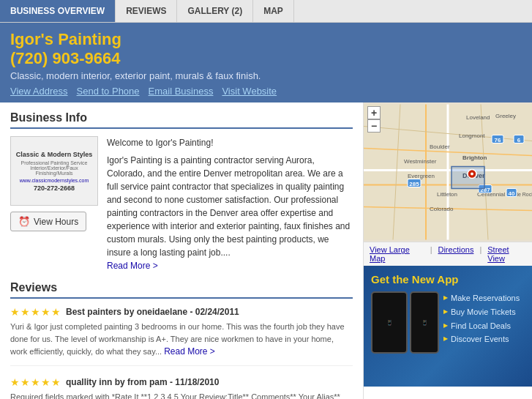 The width and height of the screenshot is (532, 399). What do you see at coordinates (405, 322) in the screenshot?
I see `ad-phones-container: 📱 📱` at bounding box center [405, 322].